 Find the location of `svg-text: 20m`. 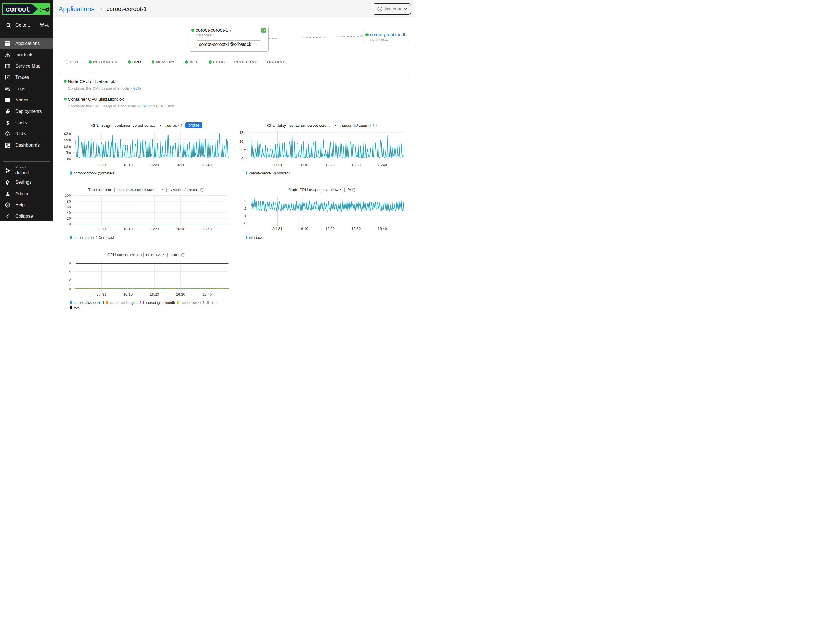

svg-text: 20m is located at coordinates (67, 133).